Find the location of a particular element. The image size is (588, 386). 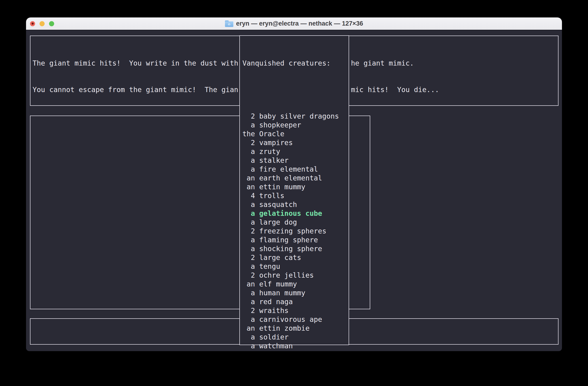

menu-item: 4 trolls is located at coordinates (293, 196).